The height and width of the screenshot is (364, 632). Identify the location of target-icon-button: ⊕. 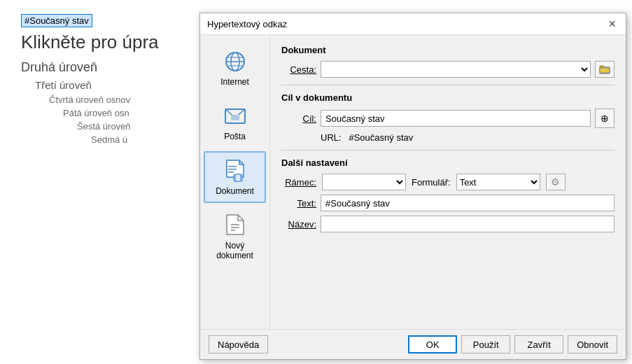
(605, 118).